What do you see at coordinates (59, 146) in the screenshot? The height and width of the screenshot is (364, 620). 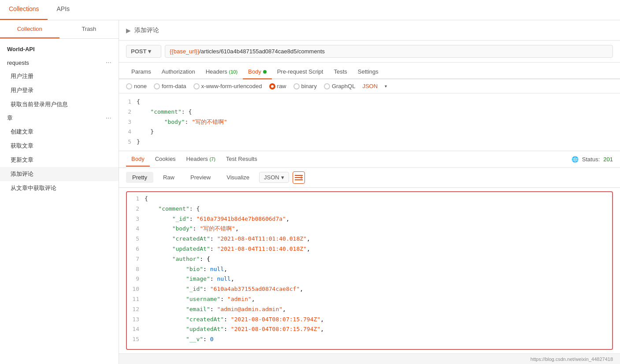 I see `sidebar-item-get-article: 获取文章` at bounding box center [59, 146].